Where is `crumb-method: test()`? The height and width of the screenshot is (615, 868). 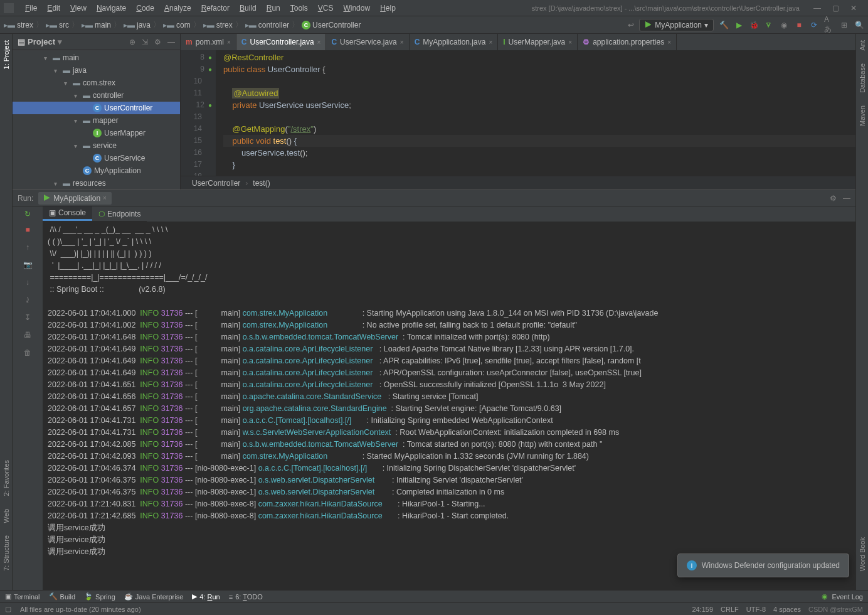 crumb-method: test() is located at coordinates (261, 183).